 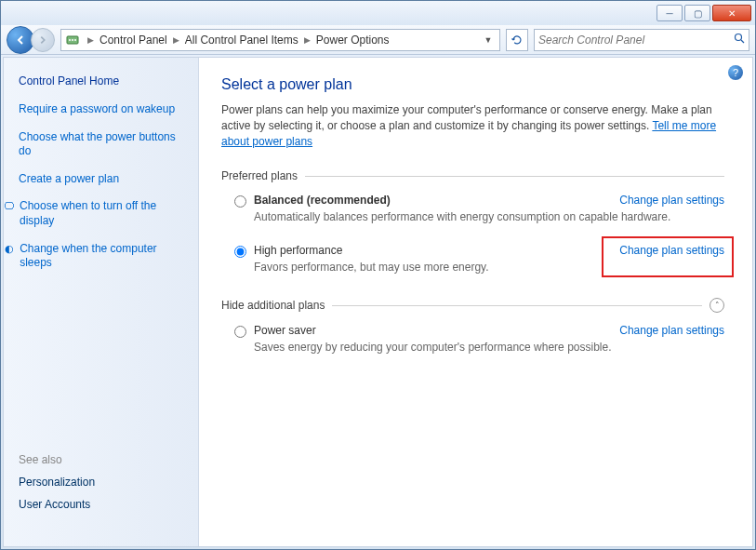 What do you see at coordinates (43, 40) in the screenshot?
I see `nav-forward-button` at bounding box center [43, 40].